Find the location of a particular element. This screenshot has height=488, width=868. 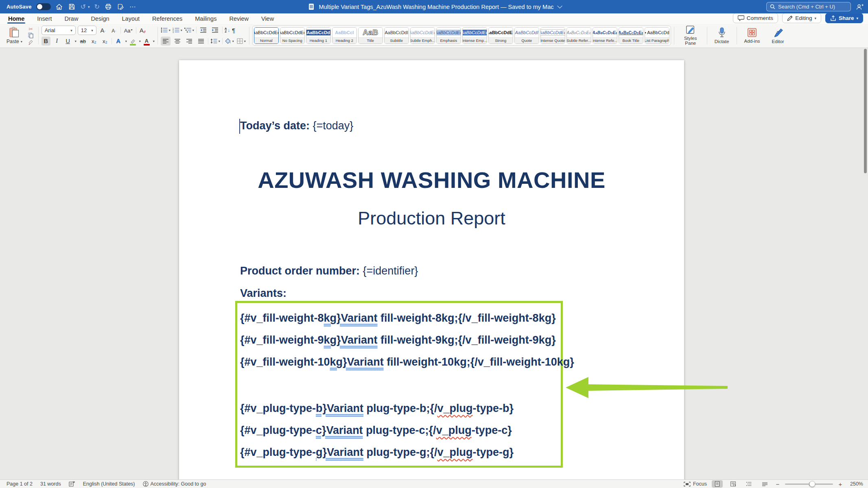

document-main-title: AZUWASH WASHING MACHINE is located at coordinates (431, 180).